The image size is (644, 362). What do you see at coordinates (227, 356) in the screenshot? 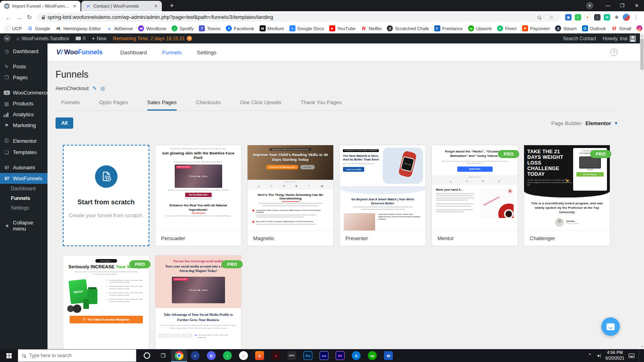
I see `taskbar-app-spotify: ♪` at bounding box center [227, 356].